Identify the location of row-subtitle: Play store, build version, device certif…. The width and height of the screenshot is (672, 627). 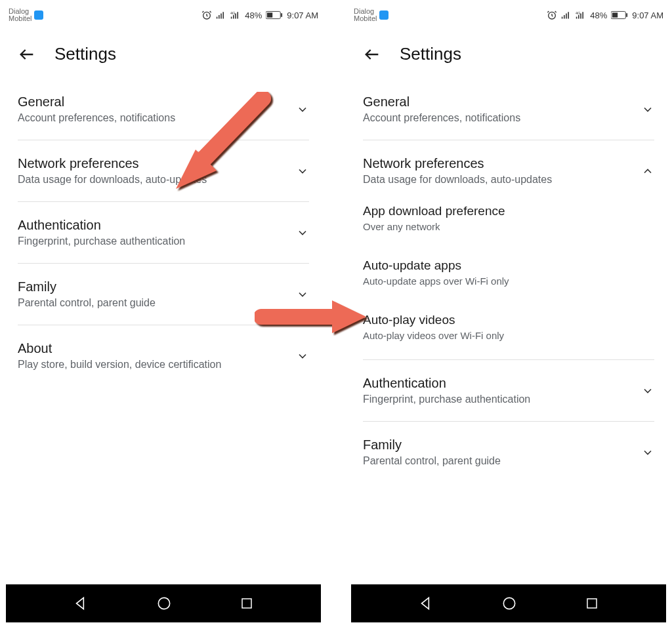
(119, 365).